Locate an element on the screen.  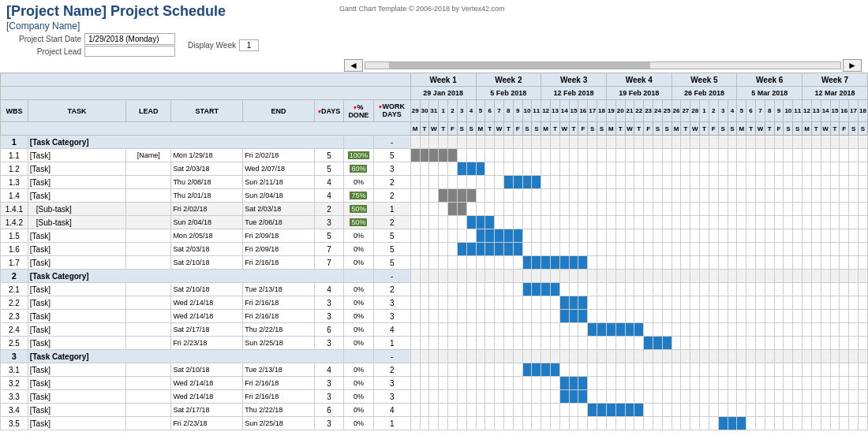
header-row-weeks: Week 1 Week 2 Week 3 Week 4 Week 5 Week … is located at coordinates (434, 80).